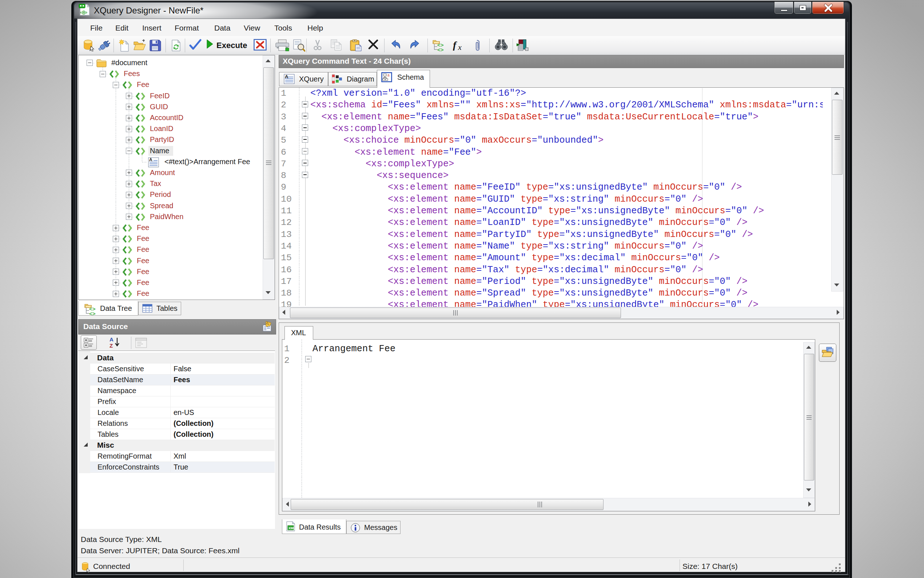 Image resolution: width=924 pixels, height=578 pixels. I want to click on svg-text: Z, so click(111, 346).